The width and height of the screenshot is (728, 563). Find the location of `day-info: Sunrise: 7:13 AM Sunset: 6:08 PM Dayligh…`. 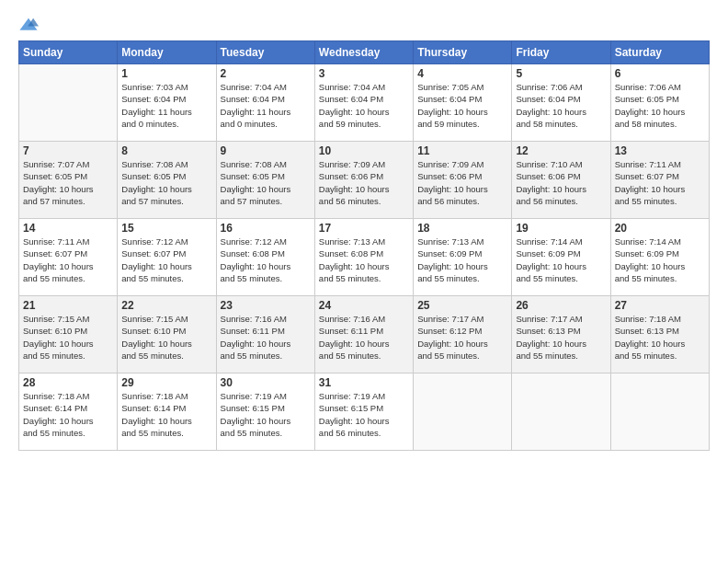

day-info: Sunrise: 7:13 AM Sunset: 6:08 PM Dayligh… is located at coordinates (364, 259).